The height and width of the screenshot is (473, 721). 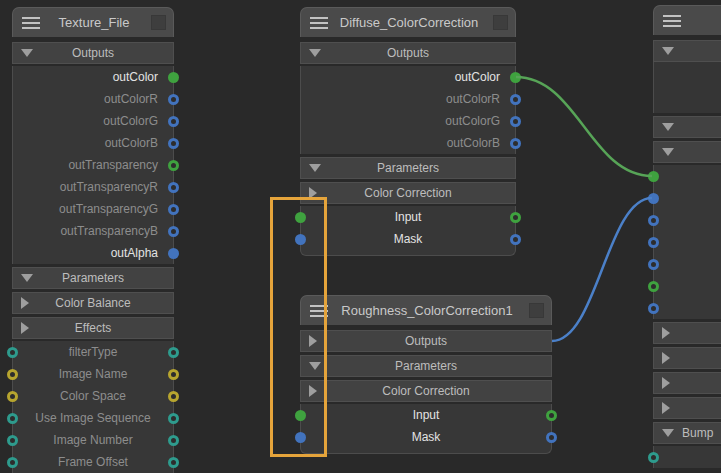 What do you see at coordinates (12, 440) in the screenshot?
I see `port-image-number-in` at bounding box center [12, 440].